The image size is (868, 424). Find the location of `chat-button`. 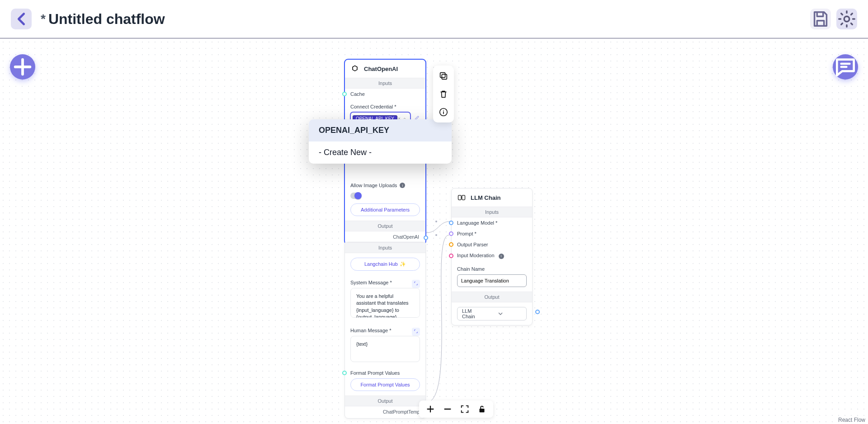

chat-button is located at coordinates (845, 67).